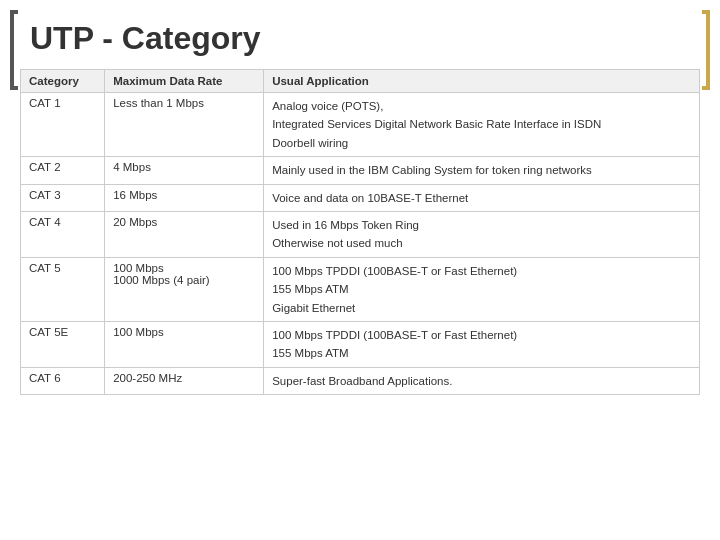 The height and width of the screenshot is (540, 720). What do you see at coordinates (360, 380) in the screenshot?
I see `table-row: CAT 6200-250 MHzSuper-fast Broadband App…` at bounding box center [360, 380].